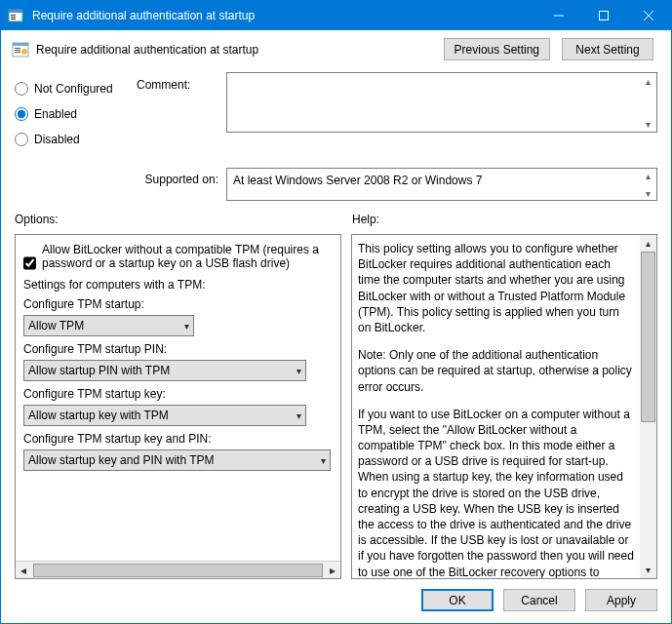 This screenshot has width=672, height=624. I want to click on configure-tpm-pin-value: Allow startup PIN with TPM, so click(99, 370).